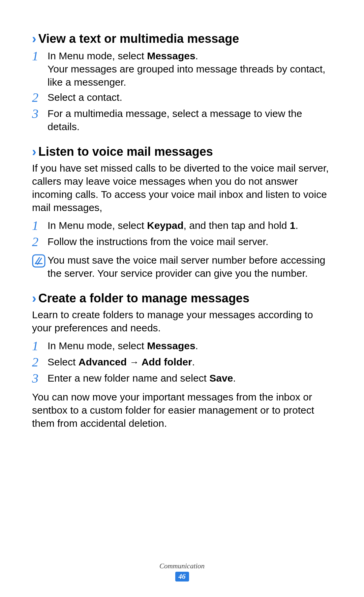  Describe the element at coordinates (182, 298) in the screenshot. I see `section-heading-create-folder: › Create a folder to manage messages` at that location.